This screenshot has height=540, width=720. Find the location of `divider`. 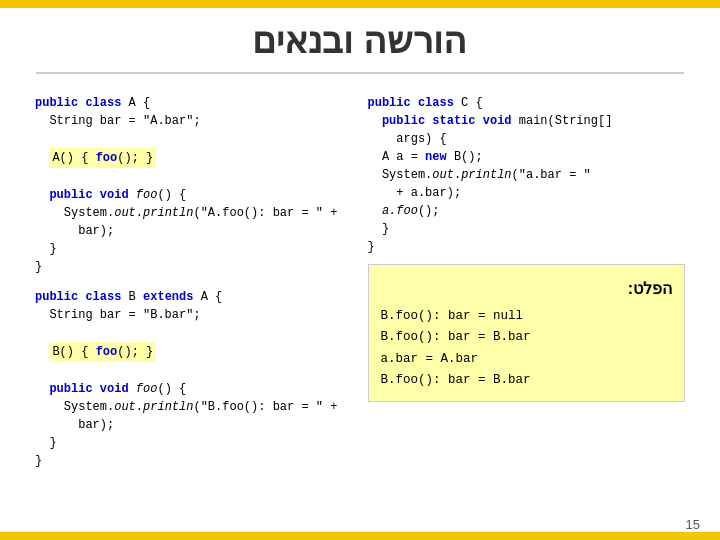

divider is located at coordinates (360, 73).